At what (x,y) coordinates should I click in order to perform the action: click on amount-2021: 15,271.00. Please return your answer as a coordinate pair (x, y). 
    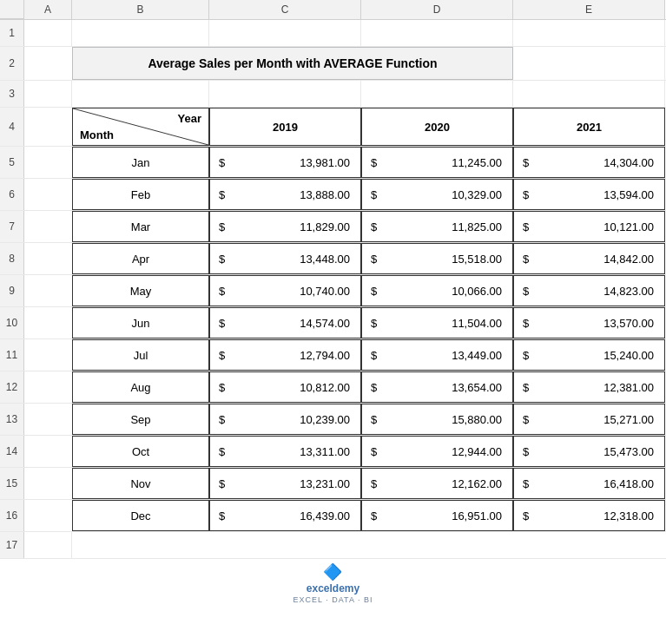
    Looking at the image, I should click on (596, 420).